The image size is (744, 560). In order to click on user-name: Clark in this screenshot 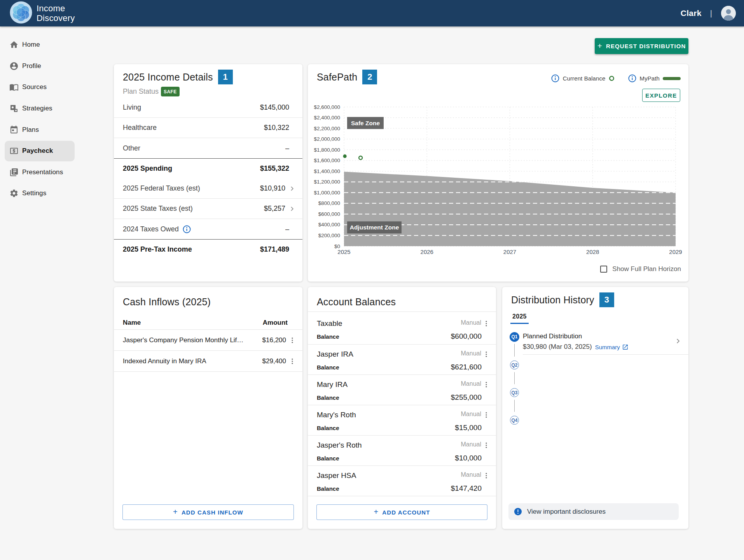, I will do `click(691, 13)`.